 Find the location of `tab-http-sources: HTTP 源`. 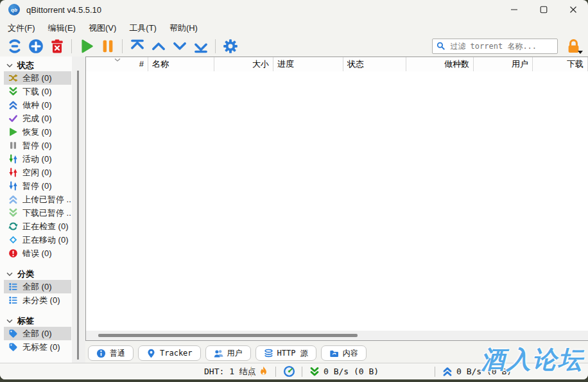

tab-http-sources: HTTP 源 is located at coordinates (286, 353).